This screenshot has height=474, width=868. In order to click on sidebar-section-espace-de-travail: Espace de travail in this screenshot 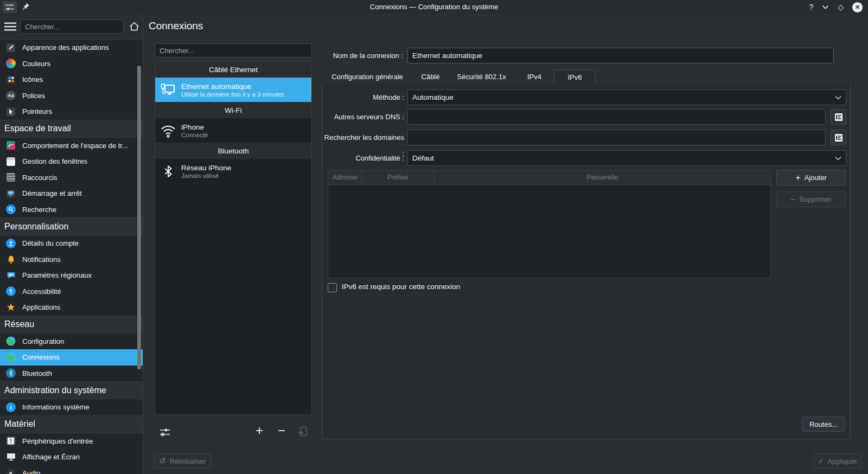, I will do `click(72, 129)`.